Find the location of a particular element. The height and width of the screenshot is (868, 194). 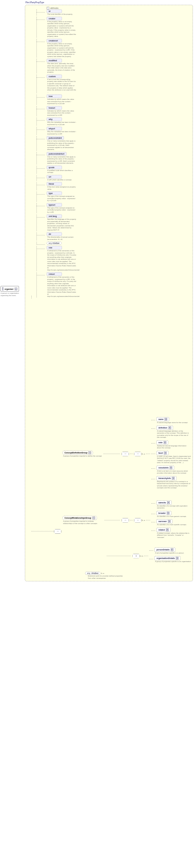

attr-dir: dir is located at coordinates (54, 234).